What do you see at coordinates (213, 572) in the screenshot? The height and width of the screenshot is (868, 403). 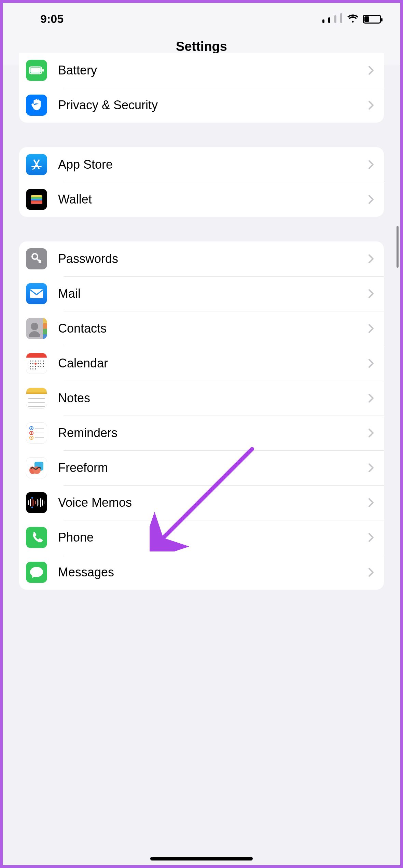 I see `row-label: Messages` at bounding box center [213, 572].